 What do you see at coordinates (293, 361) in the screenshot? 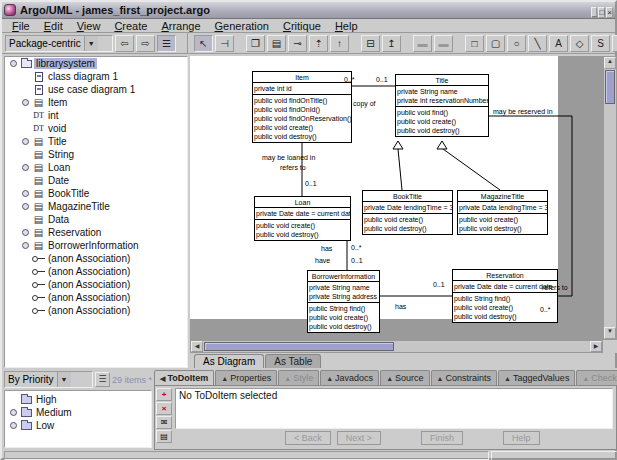
I see `tab-as-table: As Table` at bounding box center [293, 361].